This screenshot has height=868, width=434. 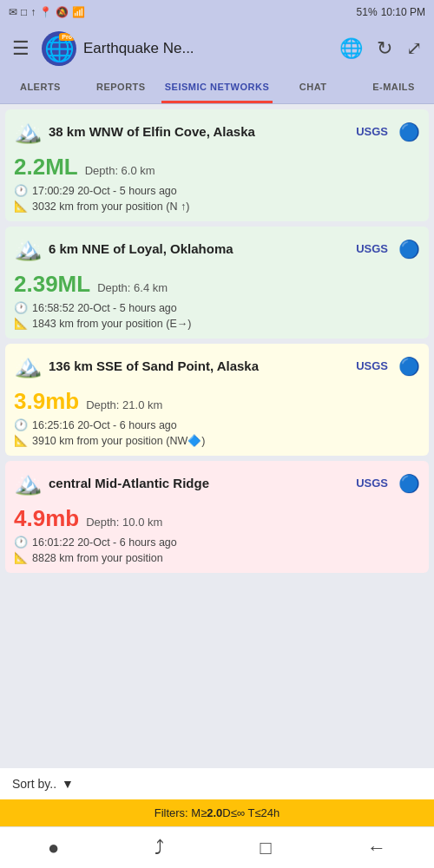 What do you see at coordinates (111, 207) in the screenshot?
I see `eq-distance: 3032 km from your position (N ↑)` at bounding box center [111, 207].